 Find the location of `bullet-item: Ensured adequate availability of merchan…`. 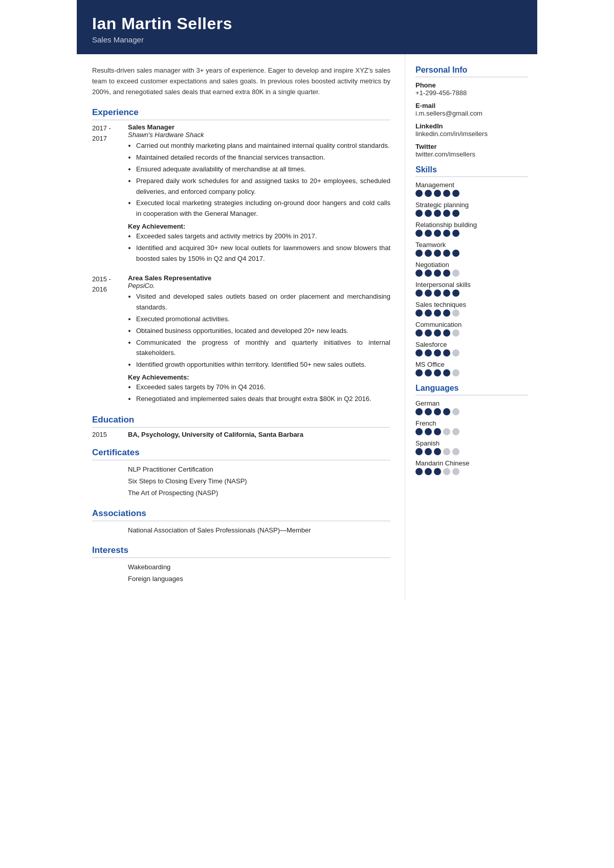

bullet-item: Ensured adequate availability of merchan… is located at coordinates (263, 170).